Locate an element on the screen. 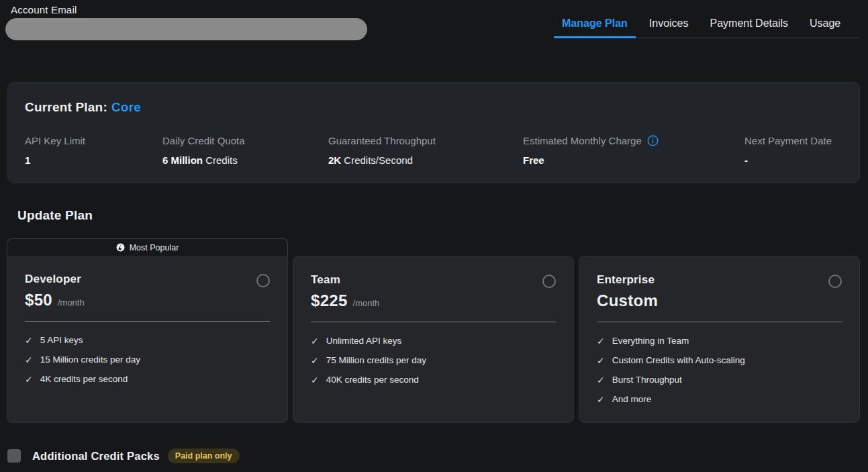 The width and height of the screenshot is (868, 472). feature-item: ✓75 Million credits per day is located at coordinates (434, 360).